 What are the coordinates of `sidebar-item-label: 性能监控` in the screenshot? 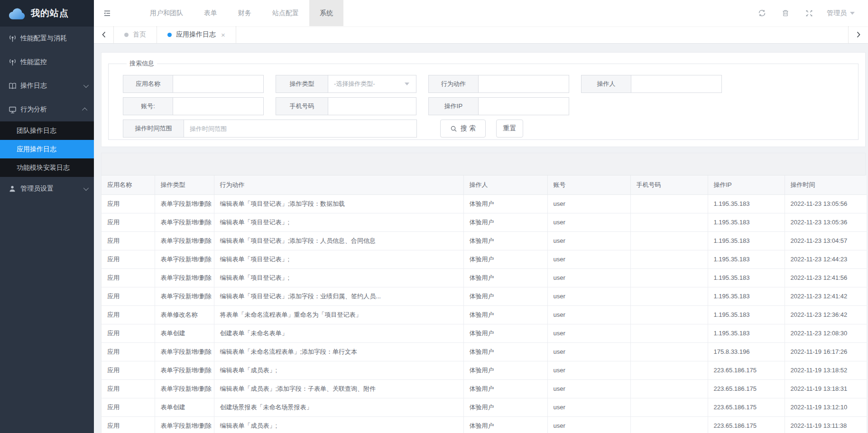 It's located at (54, 62).